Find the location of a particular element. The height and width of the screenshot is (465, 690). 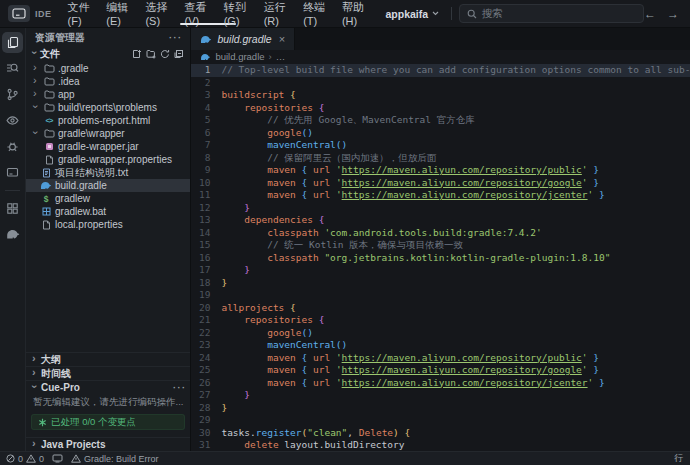

menu-item-7: 帮助(H) is located at coordinates (355, 14).